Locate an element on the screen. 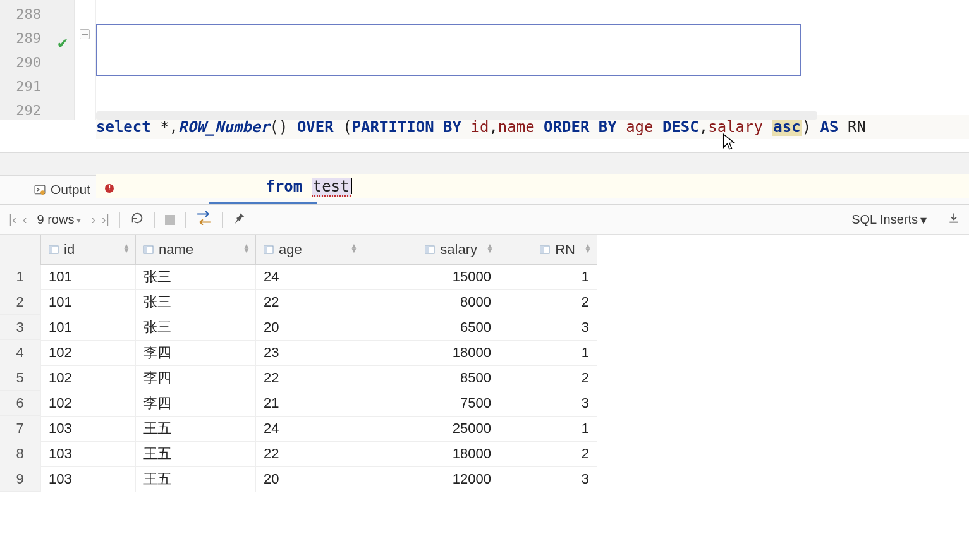 This screenshot has height=560, width=969. row-number-column: 123456789 is located at coordinates (20, 364).